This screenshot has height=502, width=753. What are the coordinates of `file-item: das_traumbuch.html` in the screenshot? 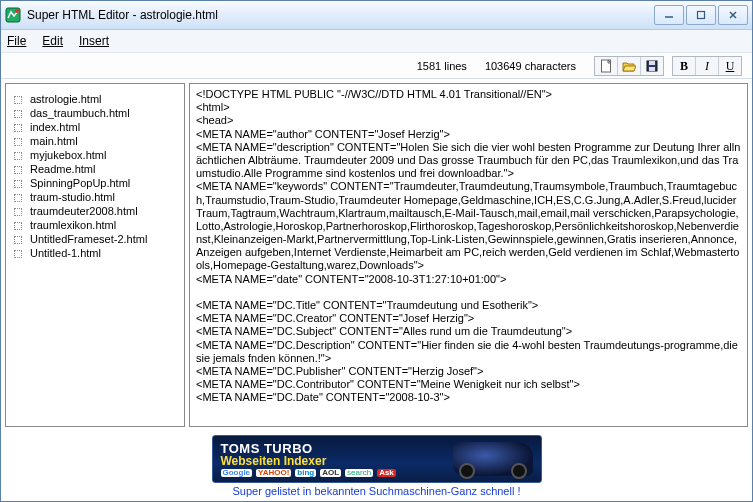 It's located at (95, 113).